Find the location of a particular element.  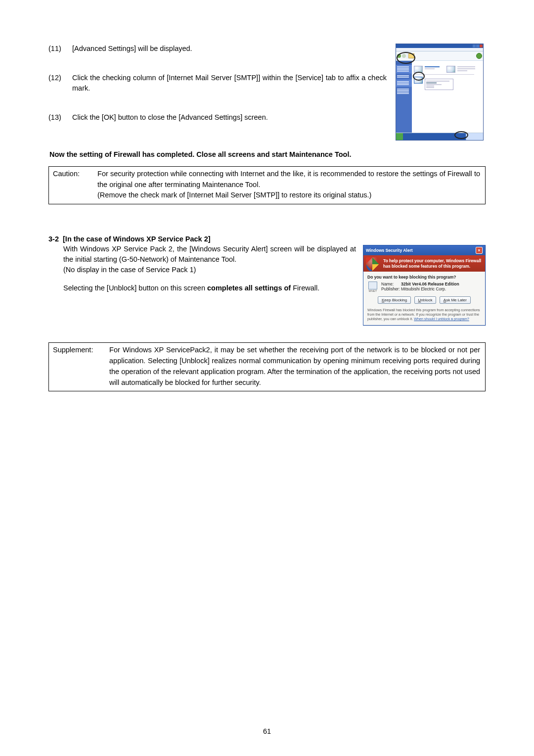

caution-box: Caution: For security protection while c… is located at coordinates (267, 185).